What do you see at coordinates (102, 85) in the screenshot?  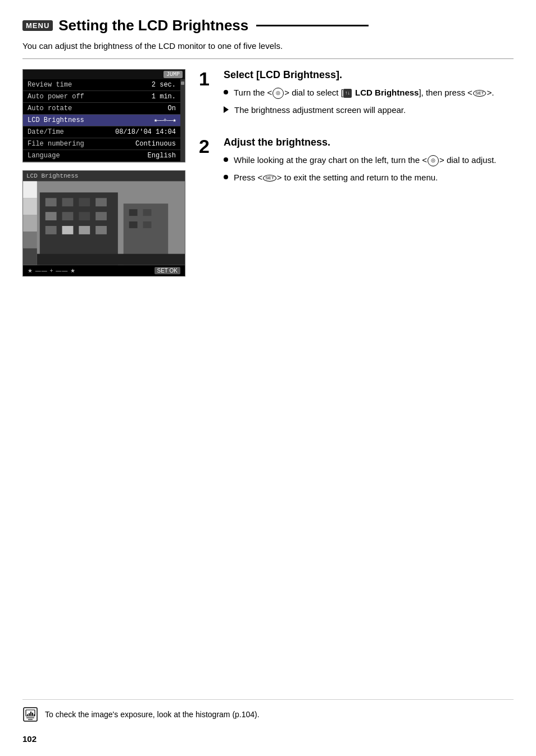 I see `menu-row-review: Review time 2 sec.` at bounding box center [102, 85].